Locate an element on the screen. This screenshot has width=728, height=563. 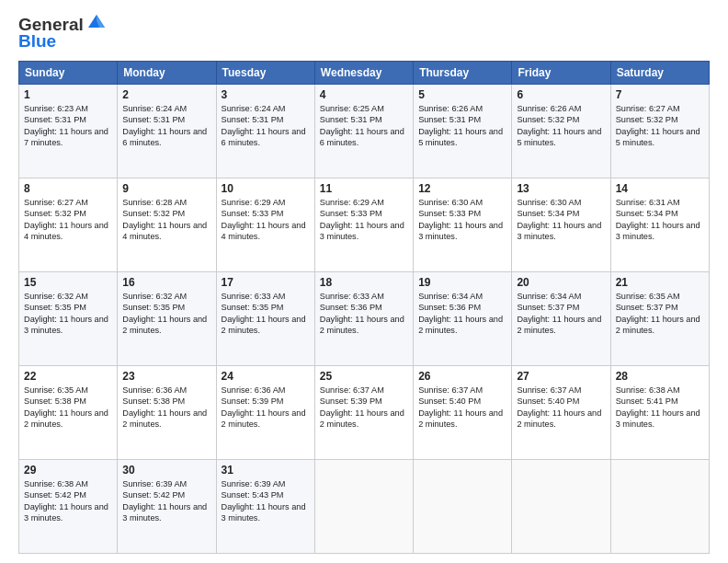
cell-sun-info: Sunrise: 6:39 AMSunset: 5:43 PMDaylight:… is located at coordinates (266, 501).